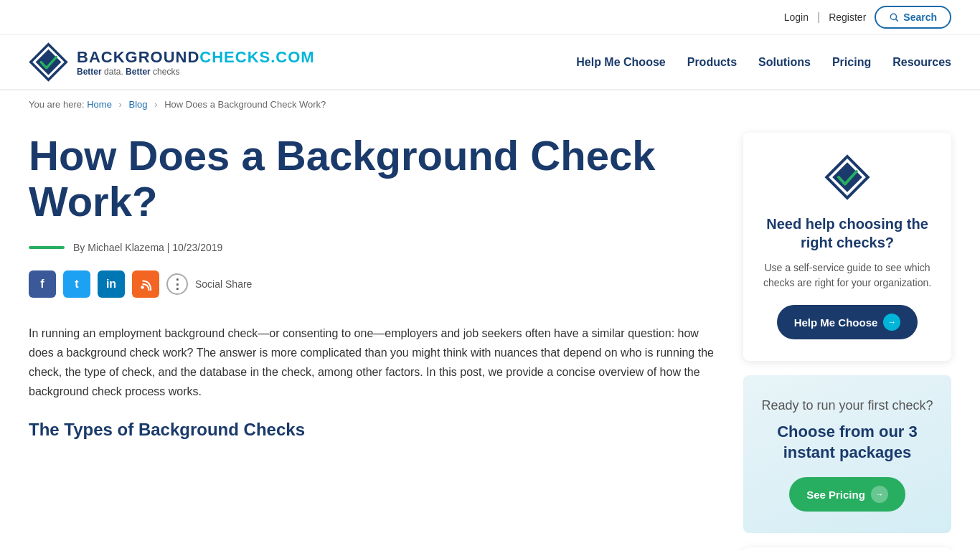 The height and width of the screenshot is (551, 980). Describe the element at coordinates (894, 17) in the screenshot. I see `search-icon` at that location.